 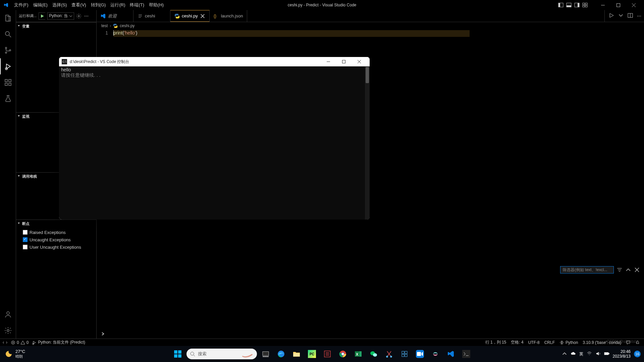 I want to click on watch-label: 监视, so click(x=26, y=117).